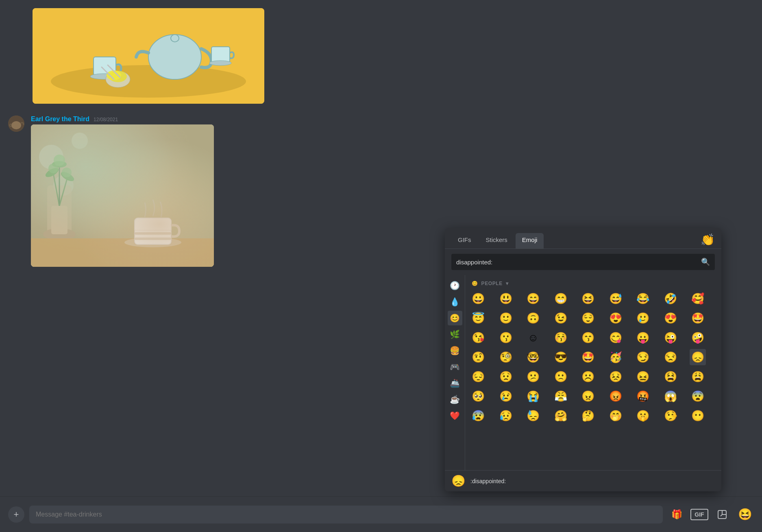  What do you see at coordinates (561, 357) in the screenshot?
I see `emoji-cell: 😎` at bounding box center [561, 357].